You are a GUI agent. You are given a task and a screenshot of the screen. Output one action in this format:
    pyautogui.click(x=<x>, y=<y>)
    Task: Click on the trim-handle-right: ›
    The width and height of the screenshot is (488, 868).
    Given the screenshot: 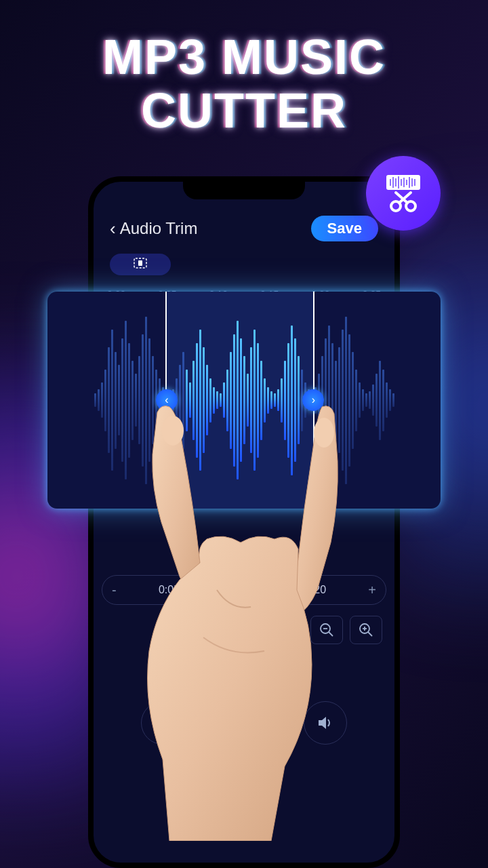 What is the action you would take?
    pyautogui.click(x=313, y=400)
    